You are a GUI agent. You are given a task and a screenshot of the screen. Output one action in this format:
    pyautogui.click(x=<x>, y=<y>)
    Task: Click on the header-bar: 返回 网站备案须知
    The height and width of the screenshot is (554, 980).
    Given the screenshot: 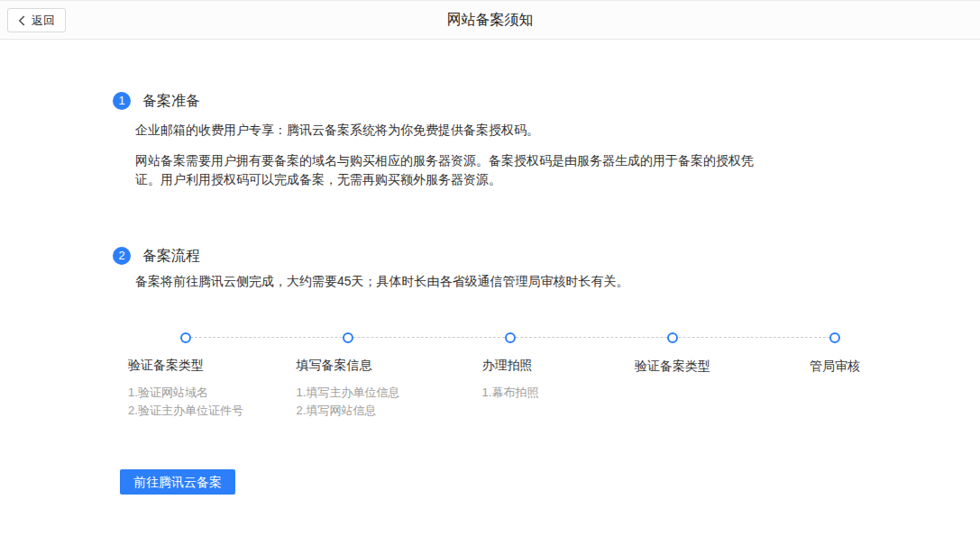 What is the action you would take?
    pyautogui.click(x=490, y=20)
    